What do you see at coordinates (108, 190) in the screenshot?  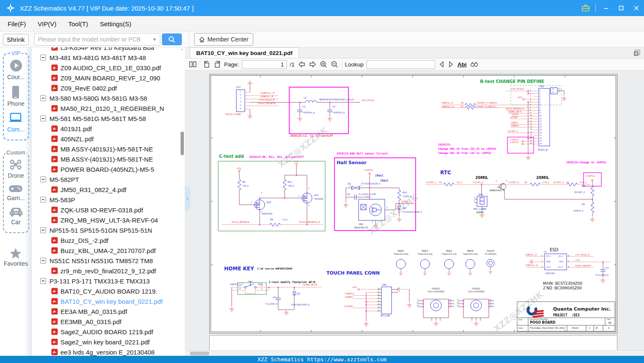 I see `tree-file: JM50_R31_0822_4.pdf` at bounding box center [108, 190].